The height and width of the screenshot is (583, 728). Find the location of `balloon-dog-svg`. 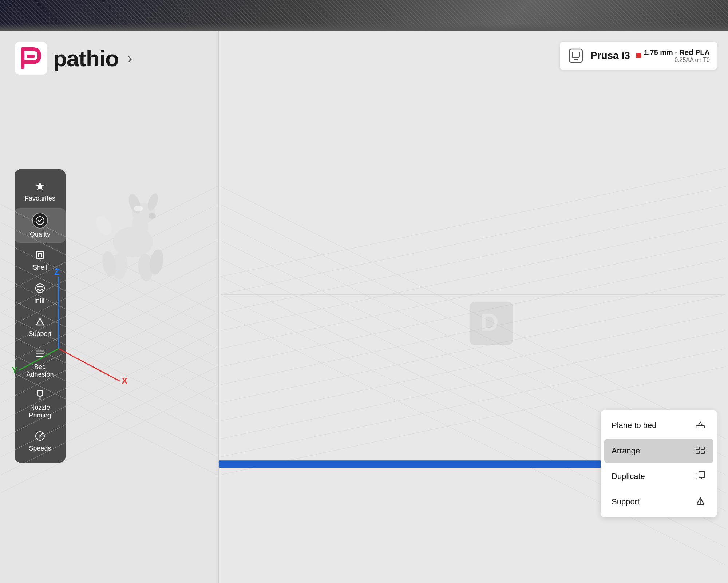

balloon-dog-svg is located at coordinates (136, 233).